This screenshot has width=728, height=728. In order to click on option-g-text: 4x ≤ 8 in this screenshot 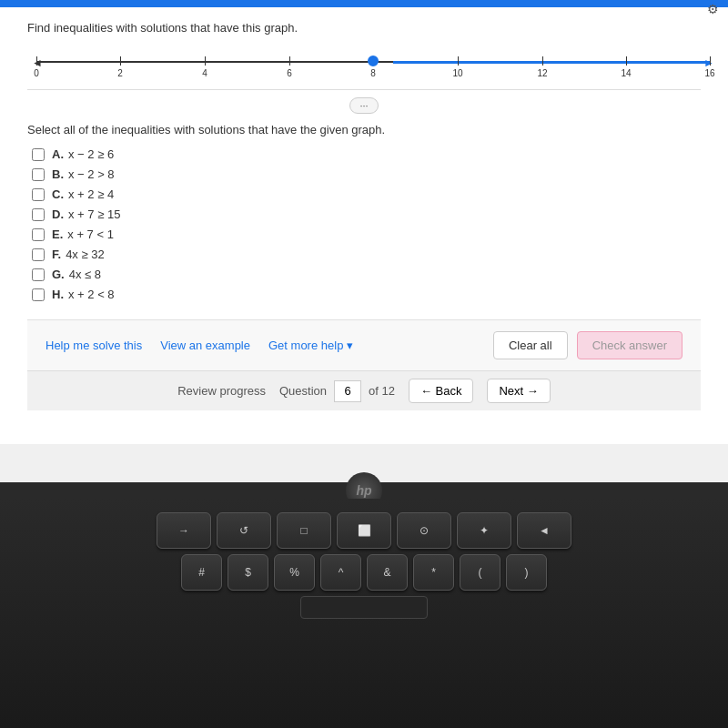, I will do `click(86, 275)`.